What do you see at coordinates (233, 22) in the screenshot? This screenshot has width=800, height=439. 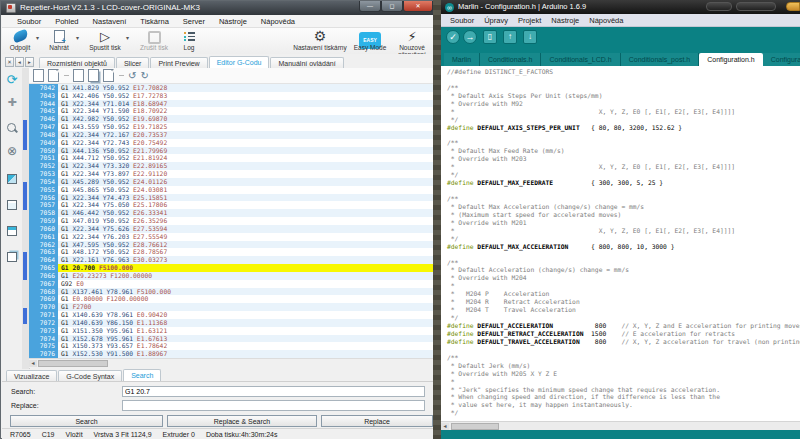 I see `repetier-menu-5: Nástroje` at bounding box center [233, 22].